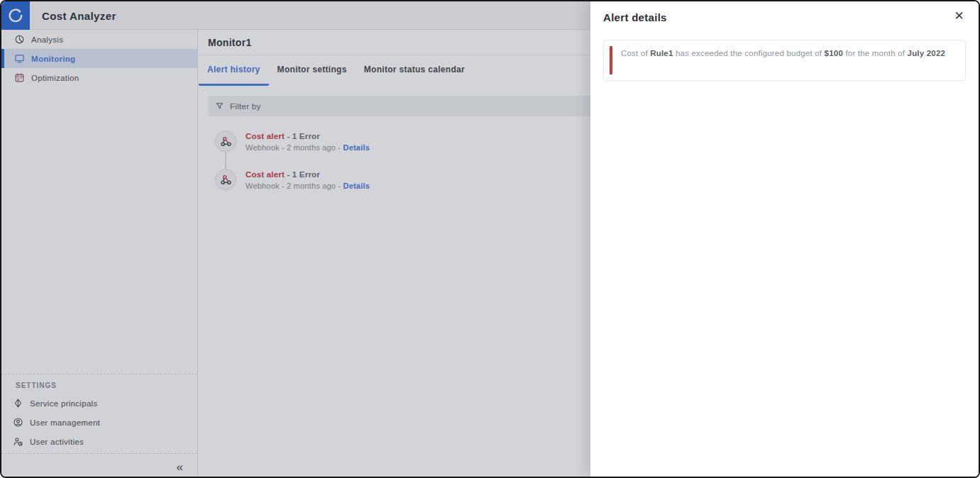 This screenshot has width=980, height=478. What do you see at coordinates (414, 71) in the screenshot?
I see `tab-monitor-status-calendar: Monitor status calendar` at bounding box center [414, 71].